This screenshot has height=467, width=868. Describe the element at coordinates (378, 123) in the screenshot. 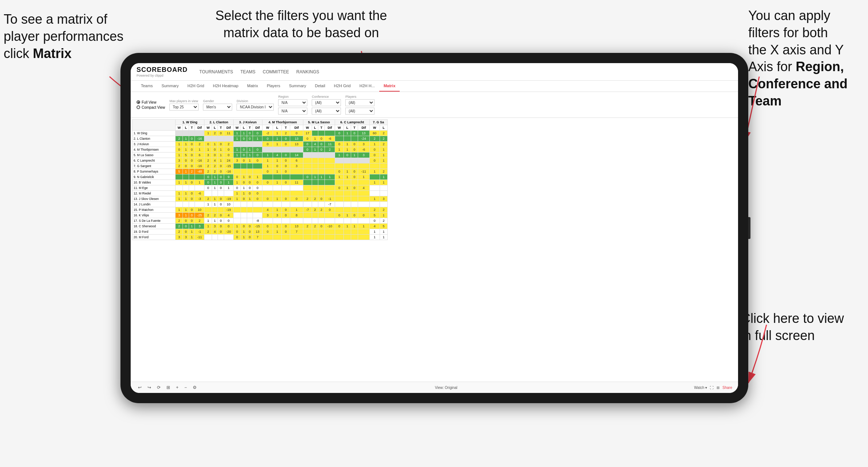

I see `col-header-gs: 7. G Sa` at that location.